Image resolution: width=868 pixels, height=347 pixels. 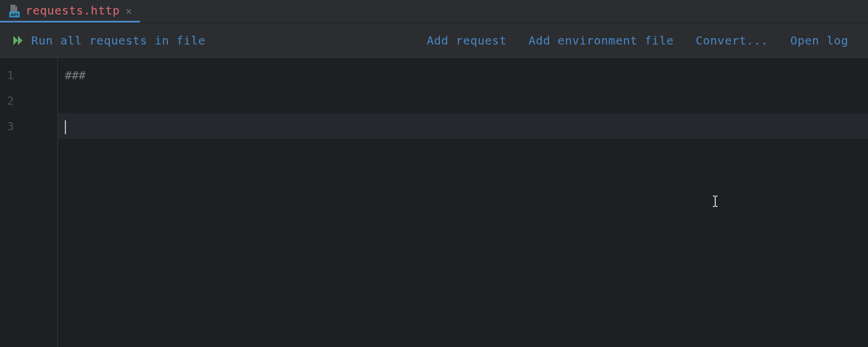 I want to click on code-line: ###, so click(x=463, y=75).